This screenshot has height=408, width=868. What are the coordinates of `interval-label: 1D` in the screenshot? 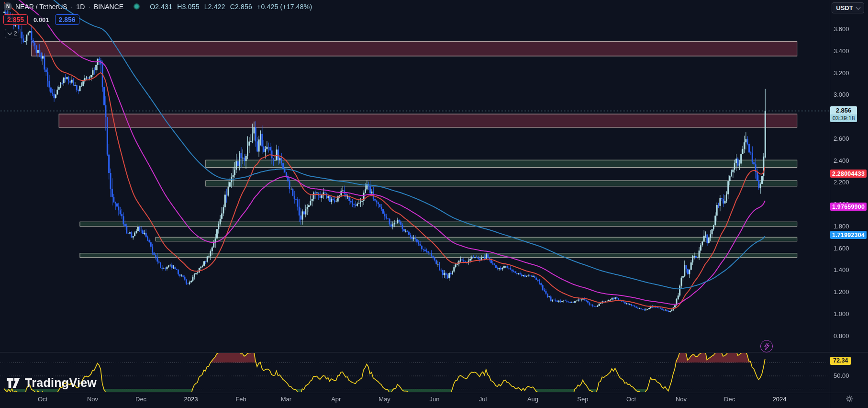 It's located at (80, 7).